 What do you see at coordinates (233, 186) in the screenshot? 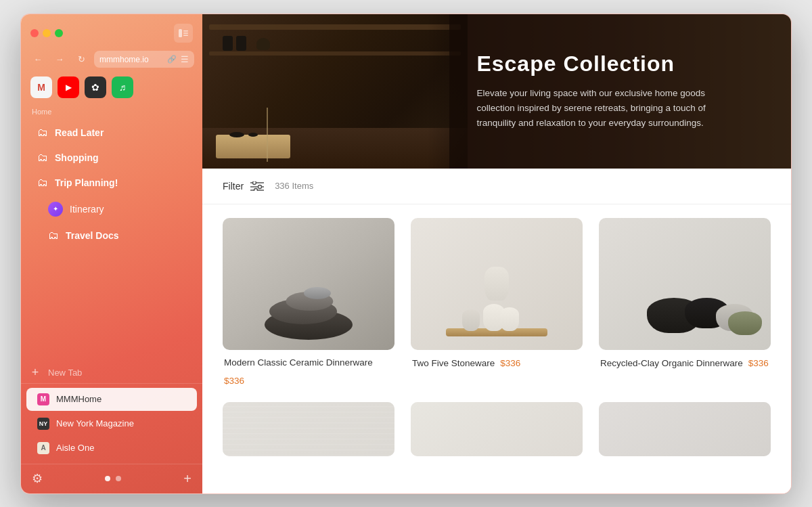
I see `filter-label: Filter` at bounding box center [233, 186].